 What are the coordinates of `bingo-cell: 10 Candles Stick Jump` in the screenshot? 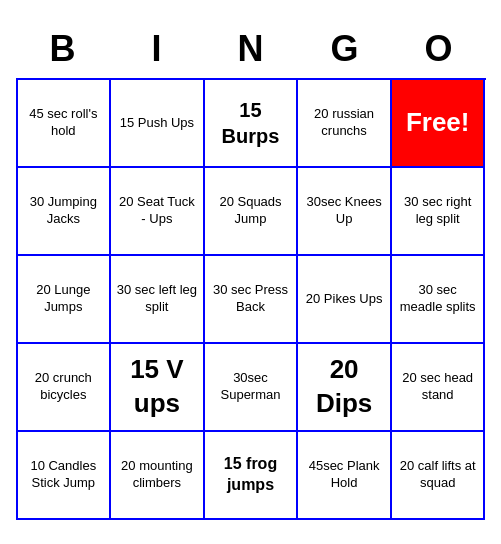 It's located at (65, 476).